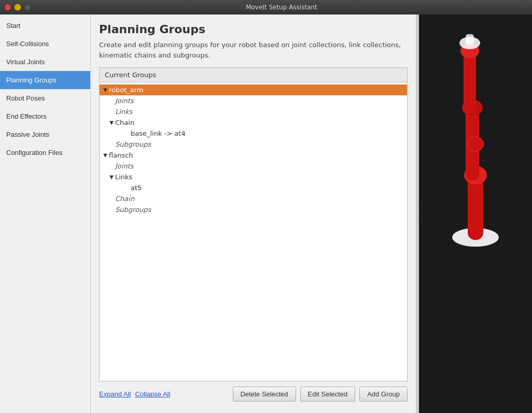  I want to click on tree-row-baselink: base_link -> at4, so click(253, 134).